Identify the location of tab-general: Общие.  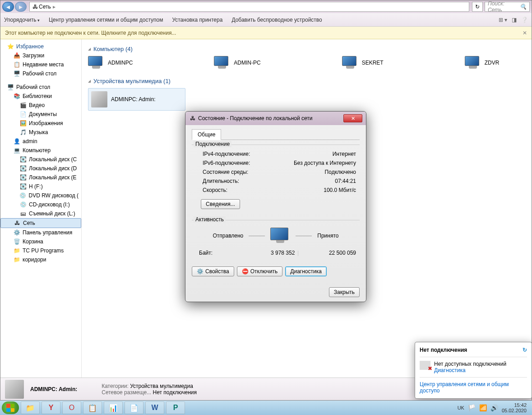
(207, 135).